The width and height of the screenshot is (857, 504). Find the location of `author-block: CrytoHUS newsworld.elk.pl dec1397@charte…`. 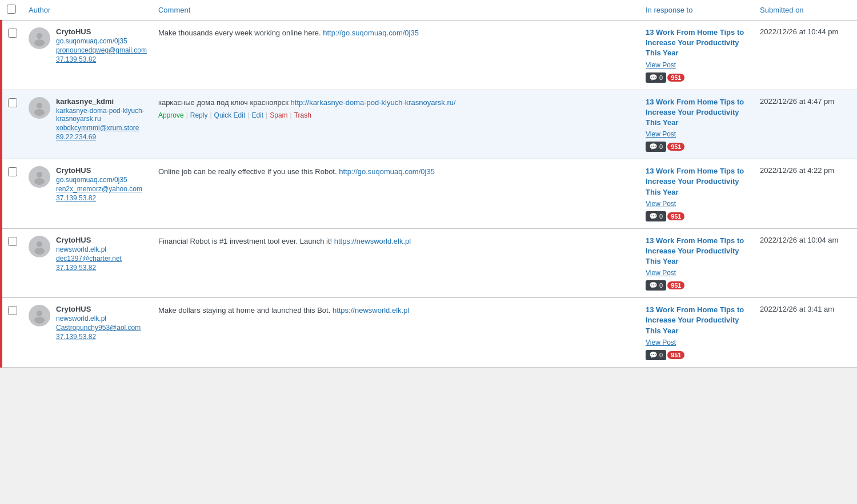

author-block: CrytoHUS newsworld.elk.pl dec1397@charte… is located at coordinates (88, 253).